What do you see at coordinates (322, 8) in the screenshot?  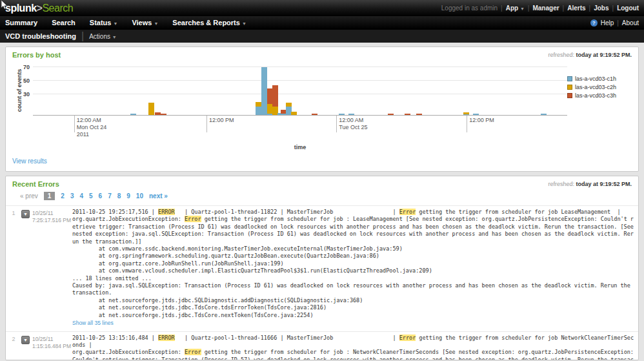 I see `top-bar: splunk>Search Logged in as admin | App ▼…` at bounding box center [322, 8].